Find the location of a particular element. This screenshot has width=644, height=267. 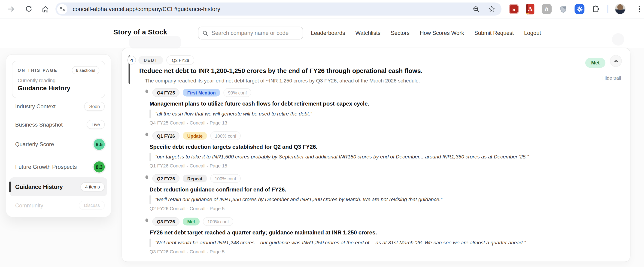

on-this-page-label: ON THIS PAGE is located at coordinates (38, 70).